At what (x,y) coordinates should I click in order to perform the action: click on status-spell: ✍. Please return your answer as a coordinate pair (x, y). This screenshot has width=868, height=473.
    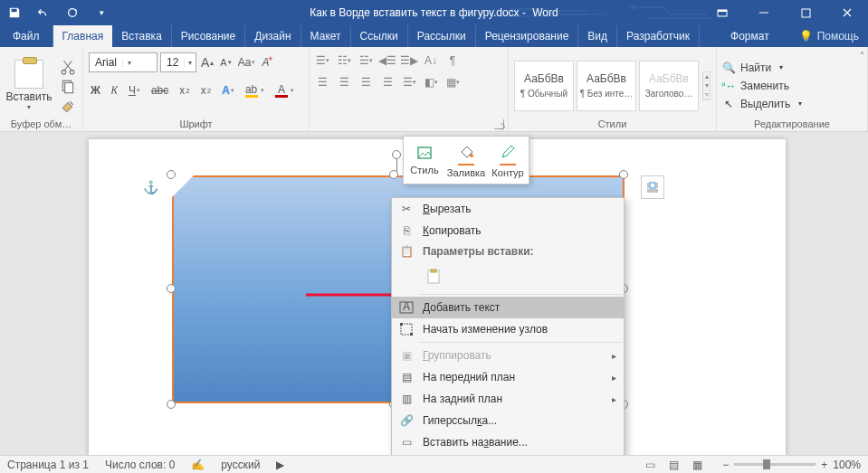
    Looking at the image, I should click on (197, 465).